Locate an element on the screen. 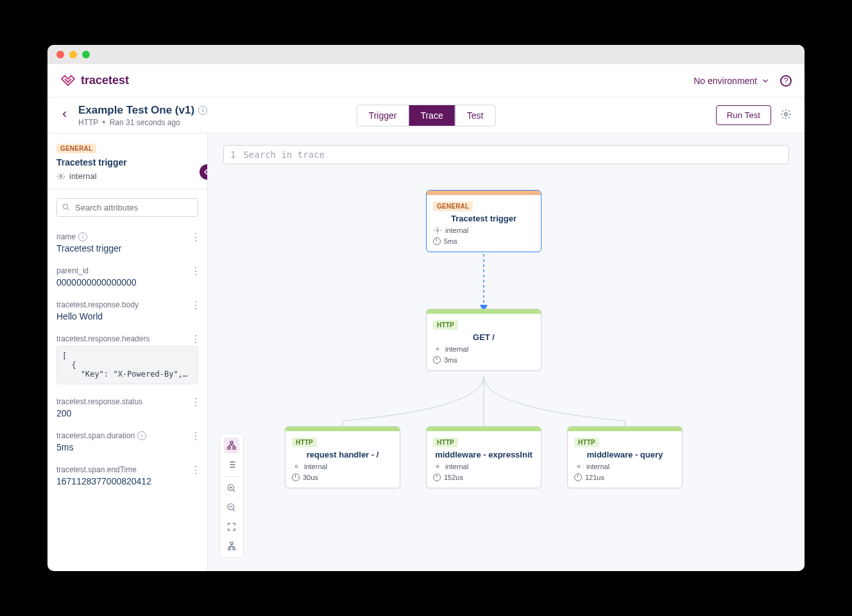  minimap-button is located at coordinates (232, 546).